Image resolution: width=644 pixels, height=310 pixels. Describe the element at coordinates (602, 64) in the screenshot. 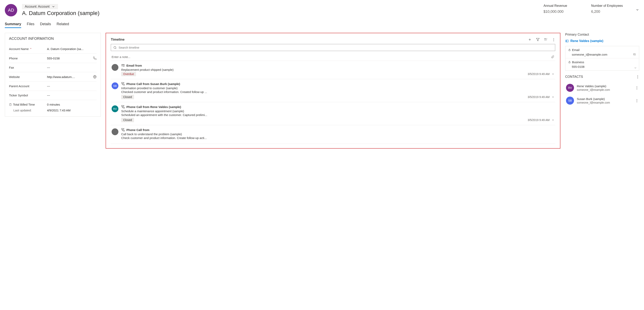

I see `pc-field-business: Business 555-0108` at that location.